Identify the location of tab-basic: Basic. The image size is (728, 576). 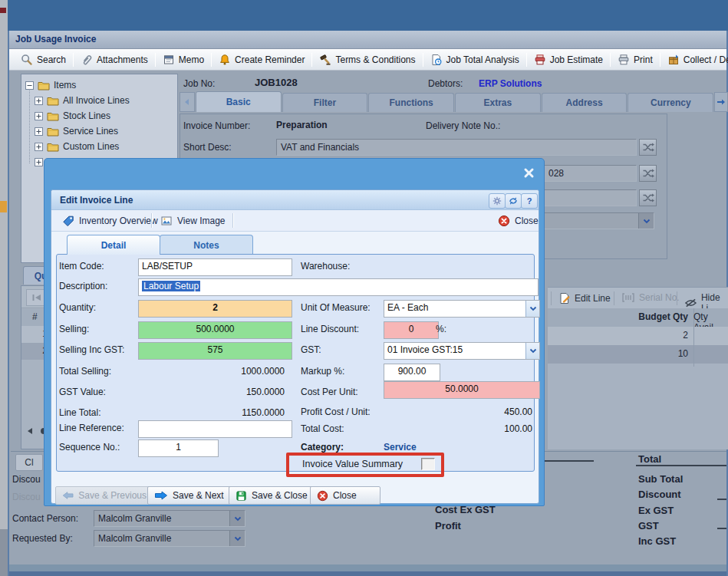
(239, 101).